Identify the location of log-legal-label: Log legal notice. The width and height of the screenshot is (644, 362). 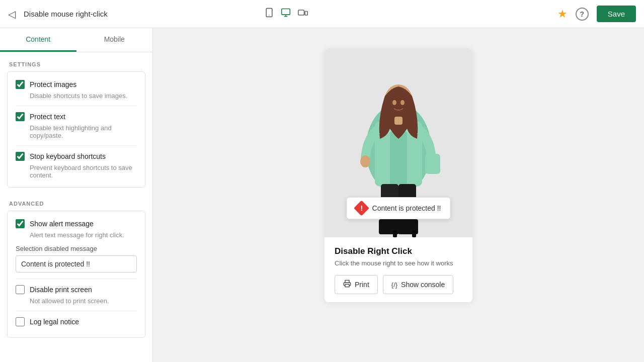
(54, 322).